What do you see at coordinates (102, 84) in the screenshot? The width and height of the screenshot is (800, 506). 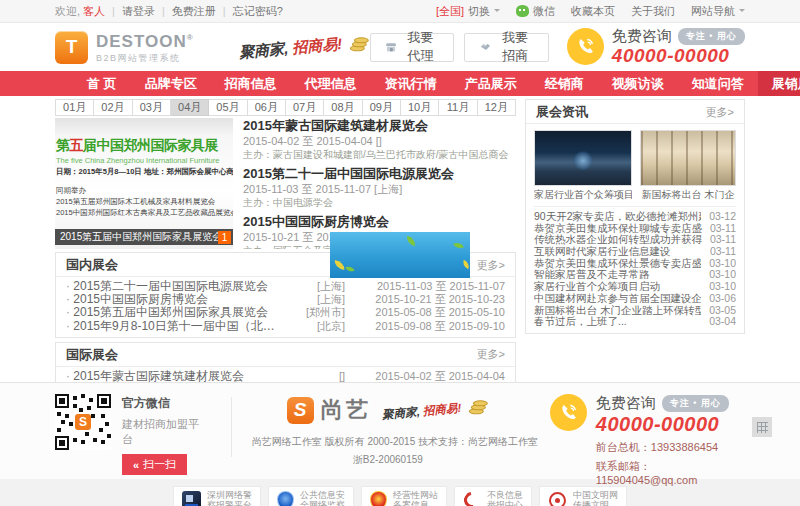 I see `nav-item-home: 首 页` at bounding box center [102, 84].